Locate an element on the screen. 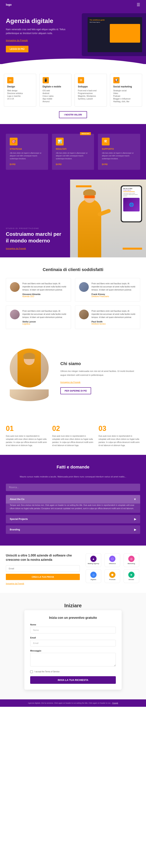 The width and height of the screenshot is (146, 868). partners-layout: Unisciti a oltre 1.000 aziende di softwa… is located at coordinates (73, 569).